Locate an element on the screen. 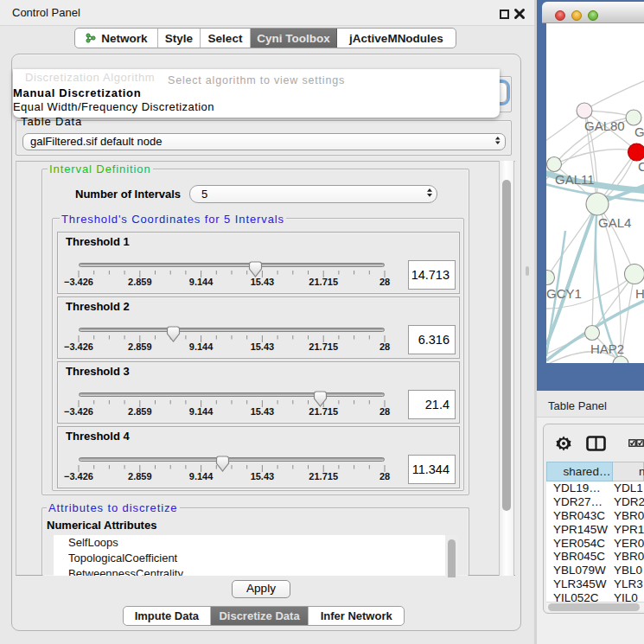 This screenshot has height=644, width=644. svg-text: GAL4 is located at coordinates (615, 223).